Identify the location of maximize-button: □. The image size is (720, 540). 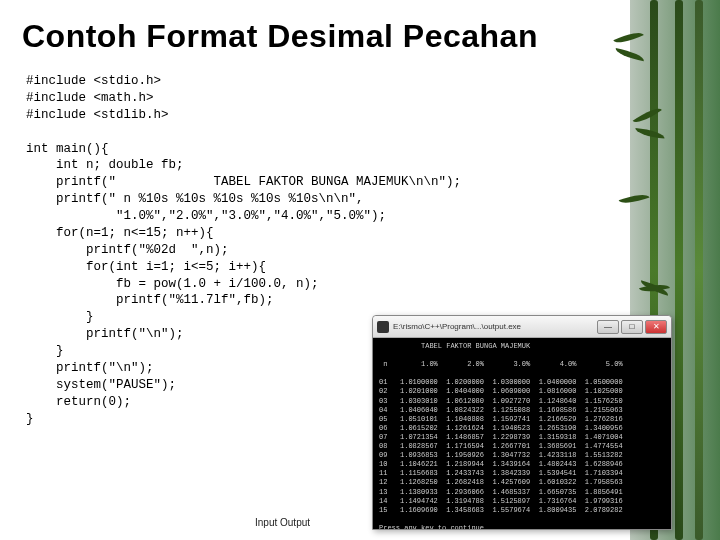
(632, 327).